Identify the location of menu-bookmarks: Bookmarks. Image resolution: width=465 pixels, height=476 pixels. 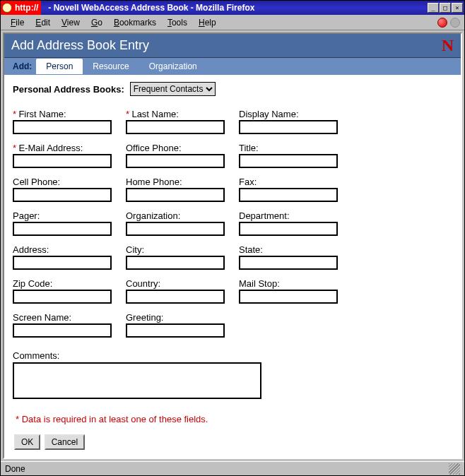
(135, 23).